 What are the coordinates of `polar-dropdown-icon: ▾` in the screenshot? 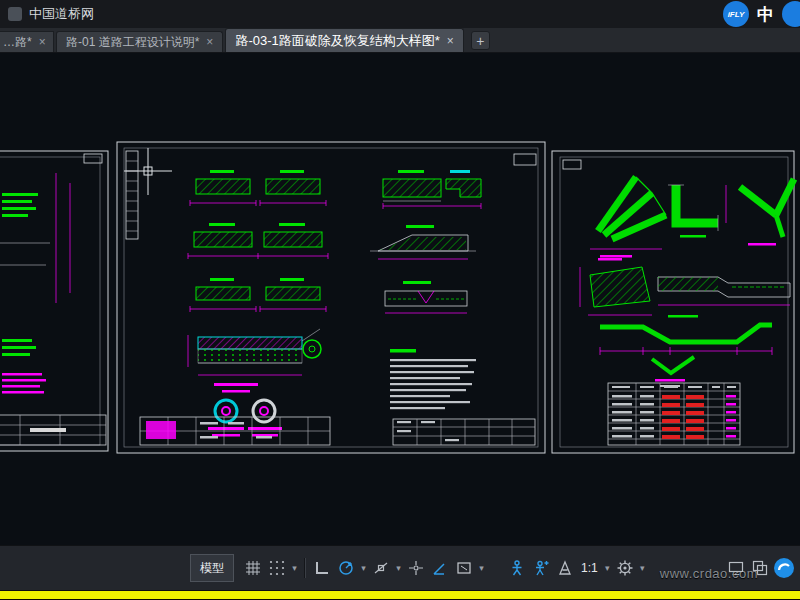 It's located at (364, 568).